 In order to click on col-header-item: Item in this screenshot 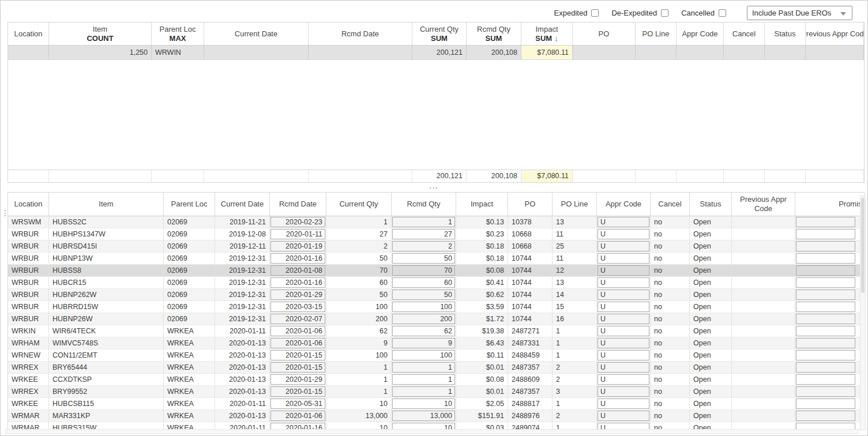, I will do `click(106, 204)`.